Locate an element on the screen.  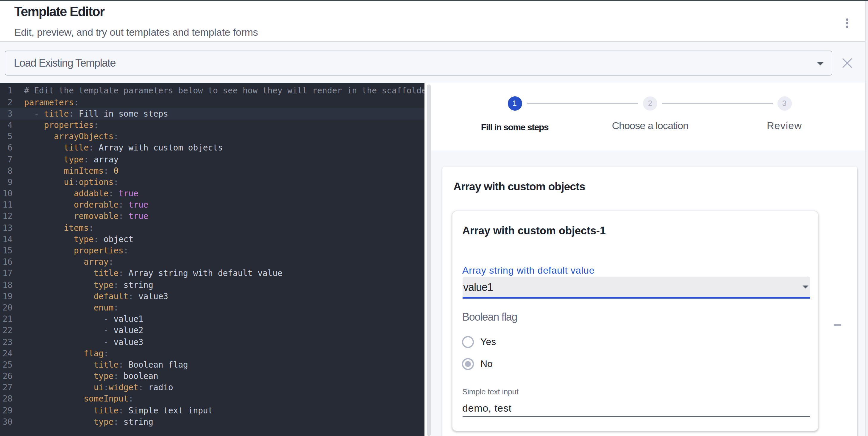
code-token: value1 is located at coordinates (128, 319).